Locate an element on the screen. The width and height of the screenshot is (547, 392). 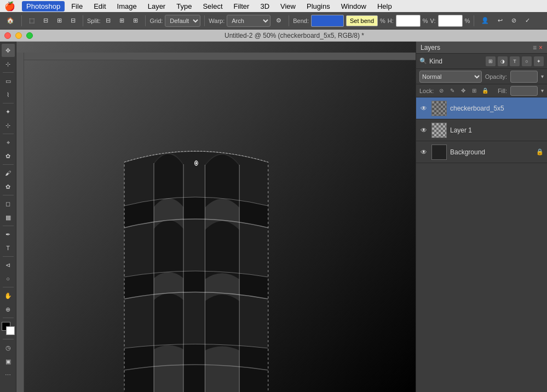
confirm-warp-button: ✓ is located at coordinates (528, 21).